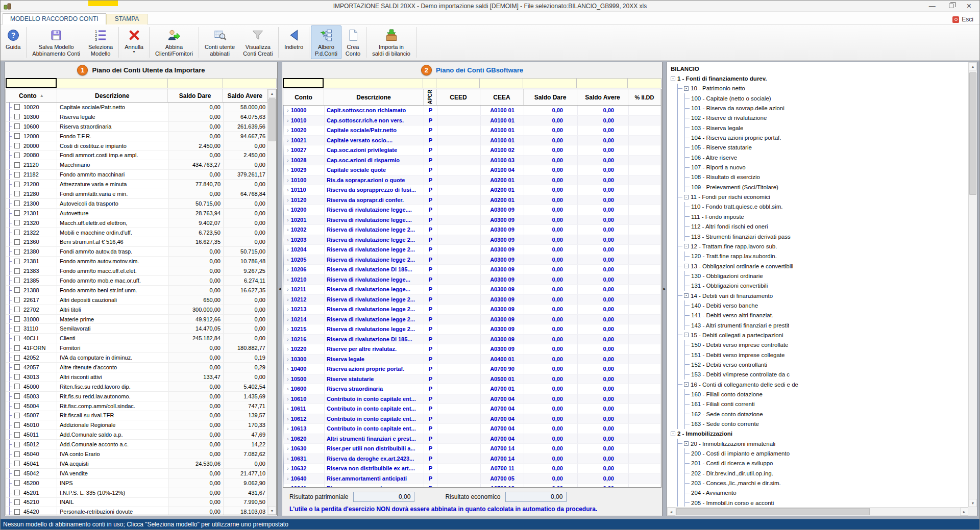 The height and width of the screenshot is (530, 980). What do you see at coordinates (501, 83) in the screenshot?
I see `filter-cell-ceea` at bounding box center [501, 83].